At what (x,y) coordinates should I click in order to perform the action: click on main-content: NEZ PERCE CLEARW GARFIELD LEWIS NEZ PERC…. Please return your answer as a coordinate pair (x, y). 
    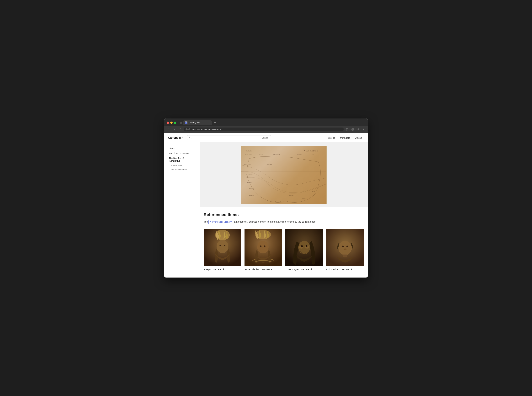
    Looking at the image, I should click on (284, 210).